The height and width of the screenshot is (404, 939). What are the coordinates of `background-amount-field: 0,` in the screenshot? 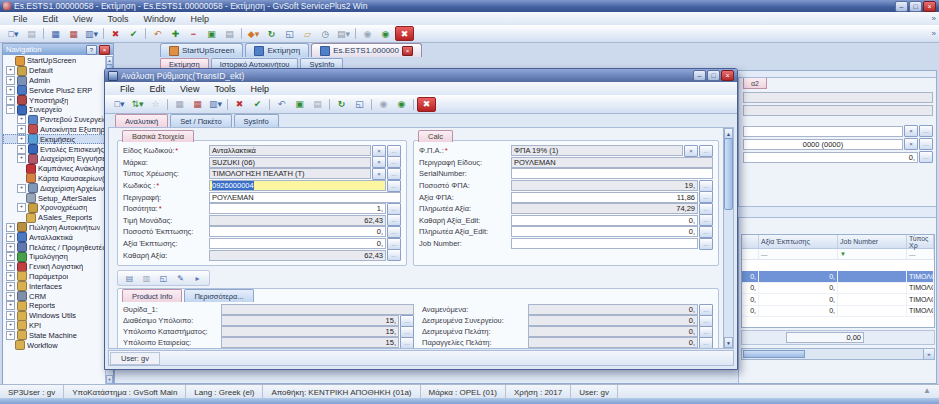 It's located at (830, 158).